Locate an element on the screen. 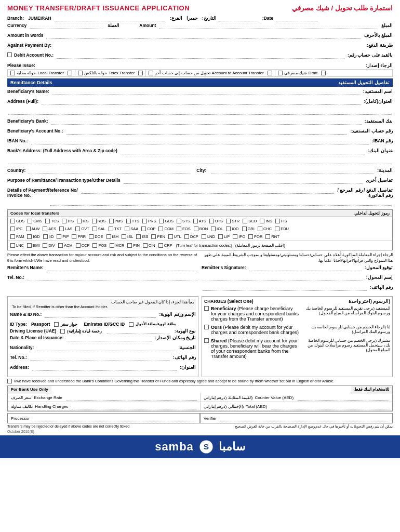 The height and width of the screenshot is (532, 400). ours-charge-checkbox is located at coordinates (207, 327).